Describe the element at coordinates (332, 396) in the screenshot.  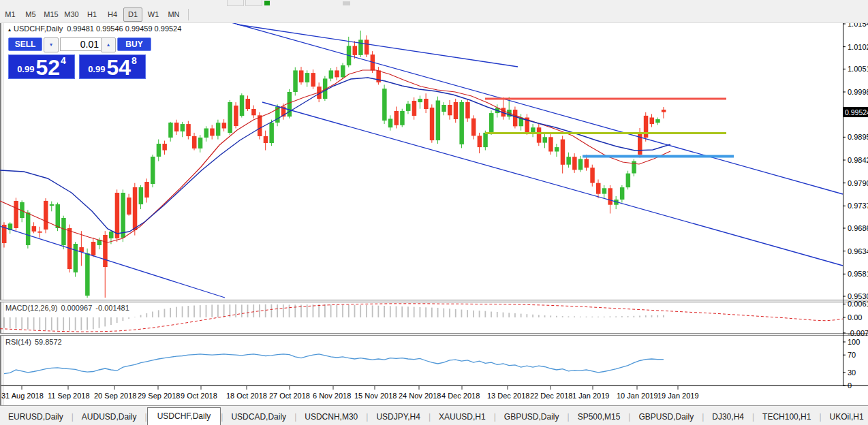
I see `date-axis-label: 6 Nov 2018` at that location.